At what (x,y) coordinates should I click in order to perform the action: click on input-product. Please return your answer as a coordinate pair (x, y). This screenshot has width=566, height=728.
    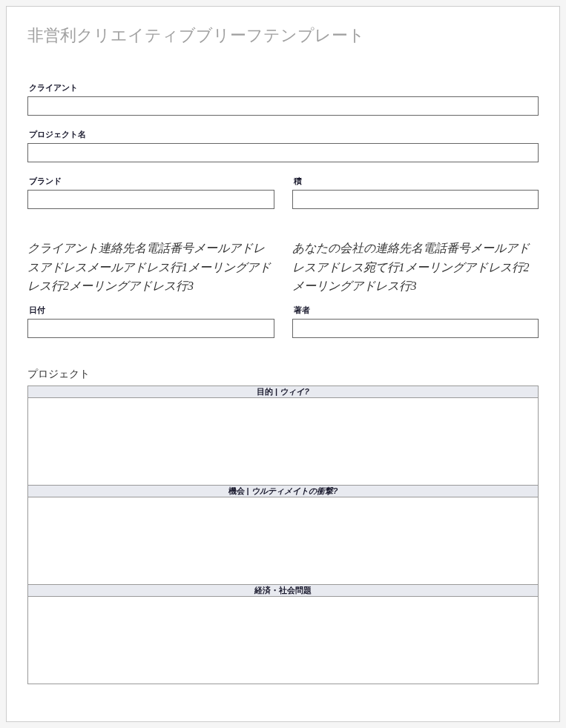
    Looking at the image, I should click on (415, 199).